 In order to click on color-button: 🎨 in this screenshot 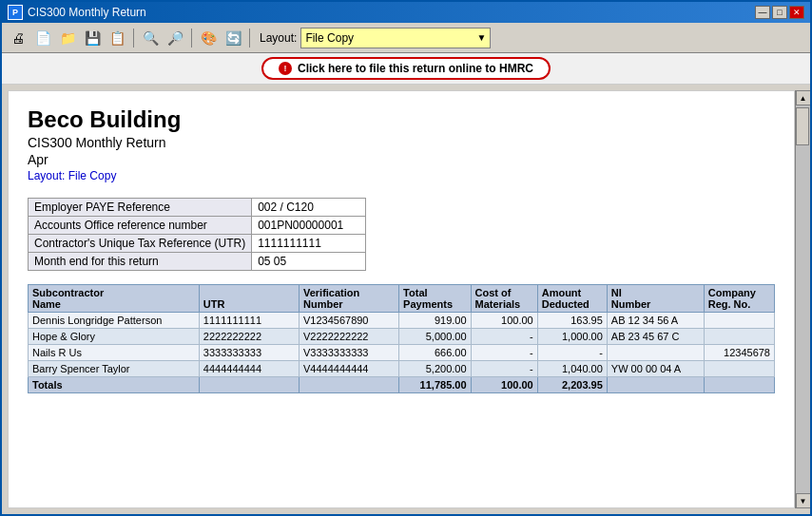, I will do `click(208, 38)`.